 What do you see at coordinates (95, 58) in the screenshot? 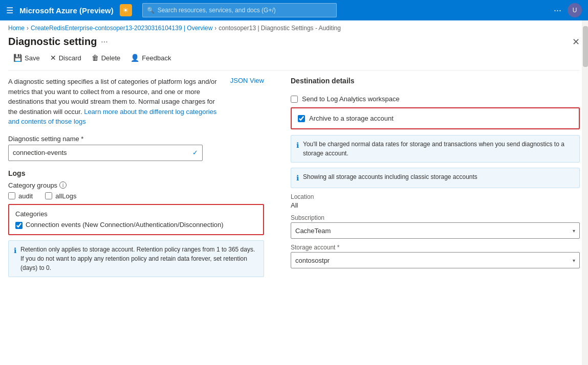
I see `delete-icon: 🗑` at bounding box center [95, 58].